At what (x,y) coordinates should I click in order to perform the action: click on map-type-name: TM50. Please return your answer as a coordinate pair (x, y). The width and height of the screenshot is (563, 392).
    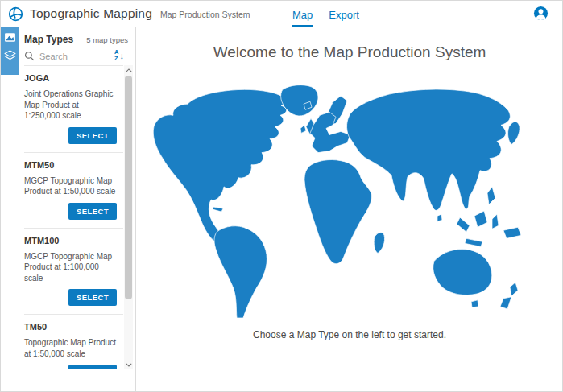
    Looking at the image, I should click on (71, 327).